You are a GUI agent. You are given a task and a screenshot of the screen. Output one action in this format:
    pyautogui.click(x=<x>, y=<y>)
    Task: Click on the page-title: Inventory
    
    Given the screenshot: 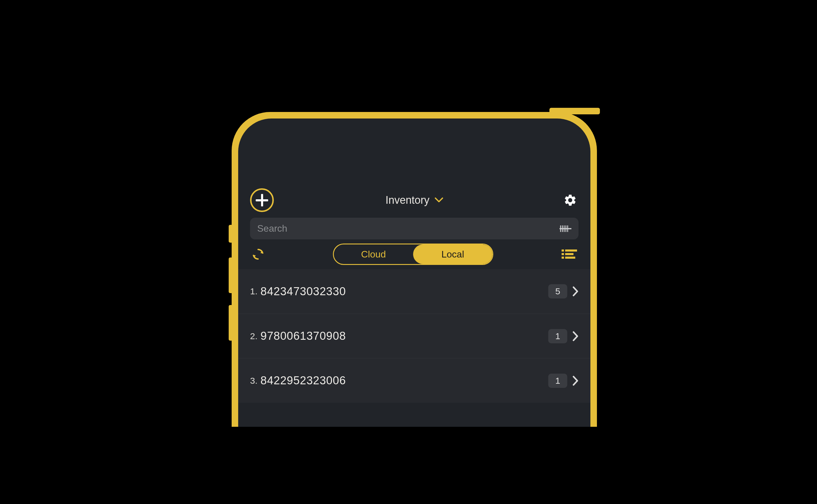 What is the action you would take?
    pyautogui.click(x=407, y=200)
    